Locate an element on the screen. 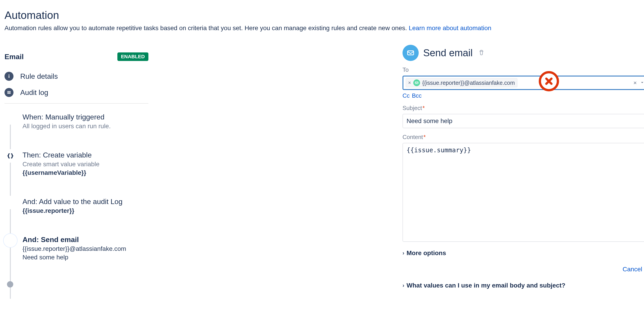 This screenshot has height=310, width=644. cancel-link: Cancel is located at coordinates (523, 269).